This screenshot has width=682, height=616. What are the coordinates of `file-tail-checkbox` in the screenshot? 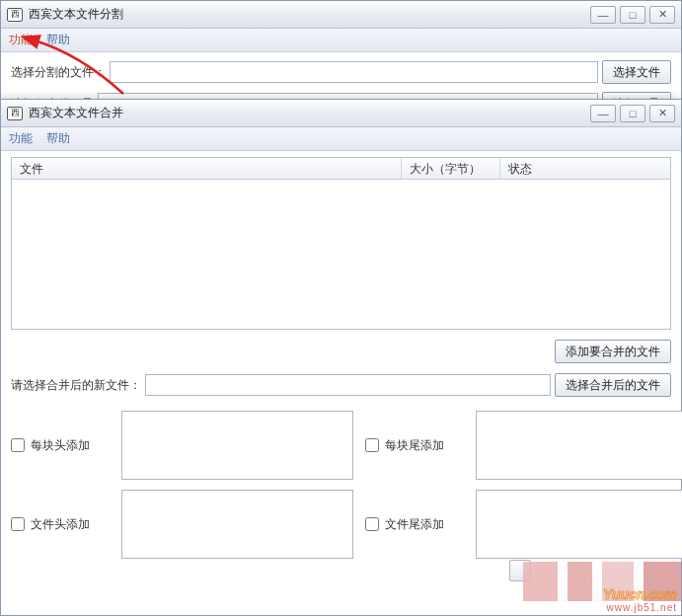 It's located at (372, 524).